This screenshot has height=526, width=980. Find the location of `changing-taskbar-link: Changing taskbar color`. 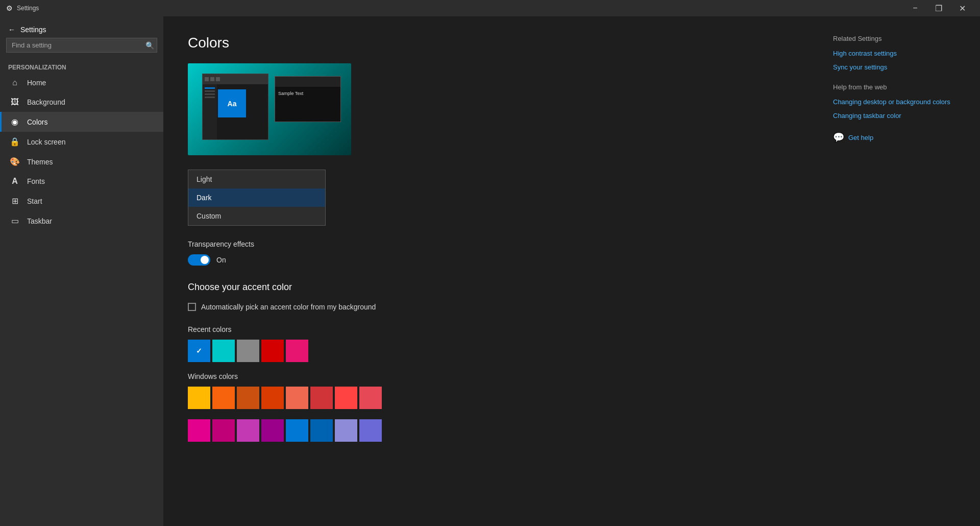

changing-taskbar-link: Changing taskbar color is located at coordinates (898, 115).